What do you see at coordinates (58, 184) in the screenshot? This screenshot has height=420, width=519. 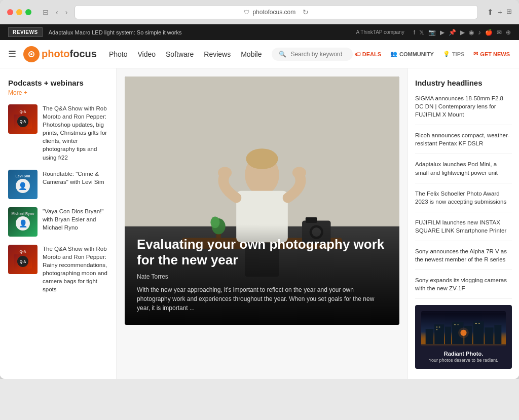 I see `list-item: Levi Sim 👤 Roundtable: "Crime & Cameras"…` at bounding box center [58, 184].